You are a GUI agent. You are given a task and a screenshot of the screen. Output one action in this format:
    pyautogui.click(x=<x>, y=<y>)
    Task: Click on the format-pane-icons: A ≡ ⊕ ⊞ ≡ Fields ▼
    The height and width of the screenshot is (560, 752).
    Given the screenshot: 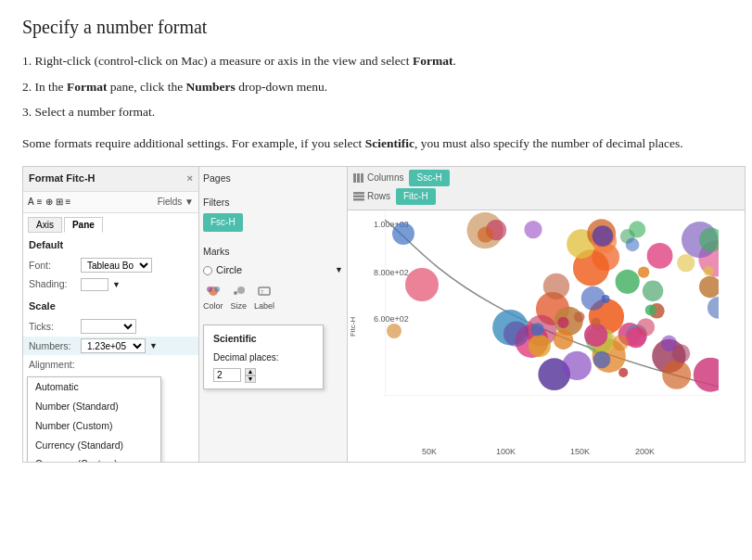 What is the action you would take?
    pyautogui.click(x=111, y=202)
    